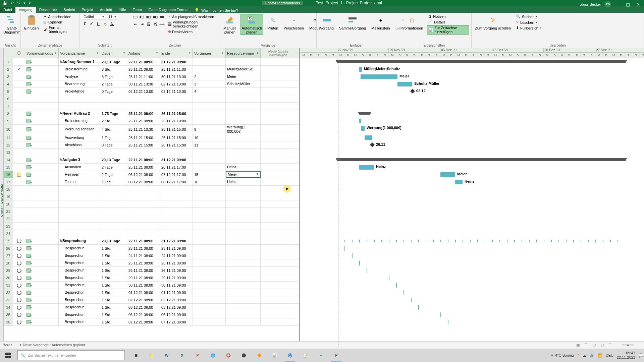 This screenshot has height=362, width=644. Describe the element at coordinates (142, 17) in the screenshot. I see `pct25-button` at that location.